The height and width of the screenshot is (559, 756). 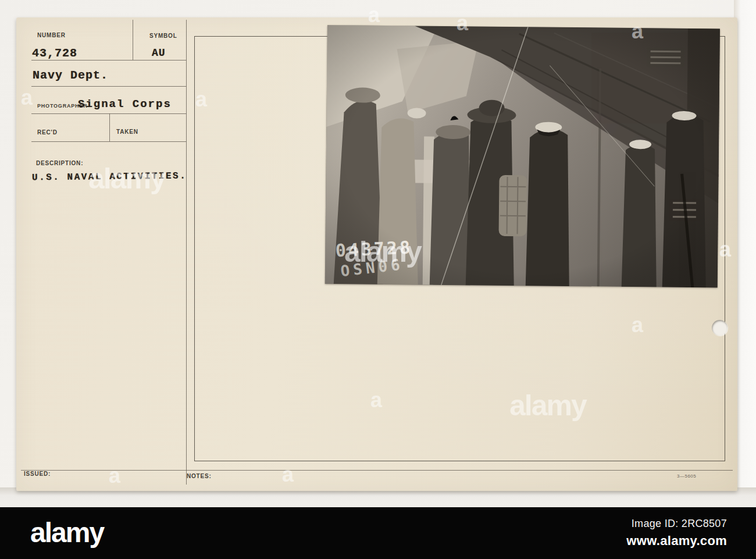 What do you see at coordinates (109, 142) in the screenshot?
I see `rule-under-recd` at bounding box center [109, 142].